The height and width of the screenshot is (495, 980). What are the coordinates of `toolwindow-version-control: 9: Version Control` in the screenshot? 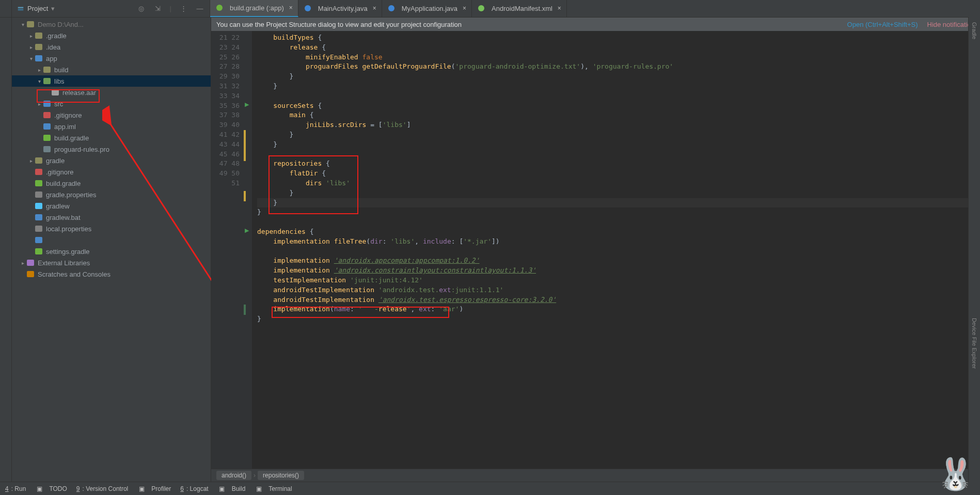 It's located at (102, 489).